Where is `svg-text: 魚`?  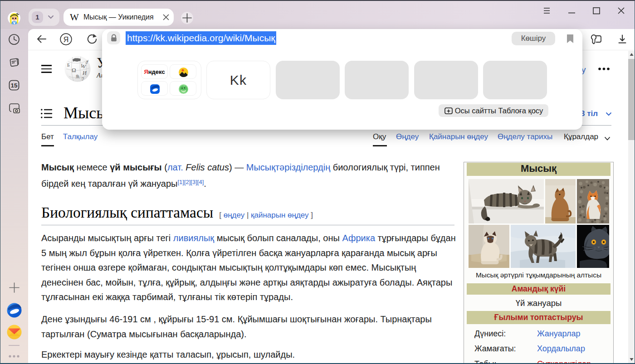 svg-text: 魚 is located at coordinates (78, 77).